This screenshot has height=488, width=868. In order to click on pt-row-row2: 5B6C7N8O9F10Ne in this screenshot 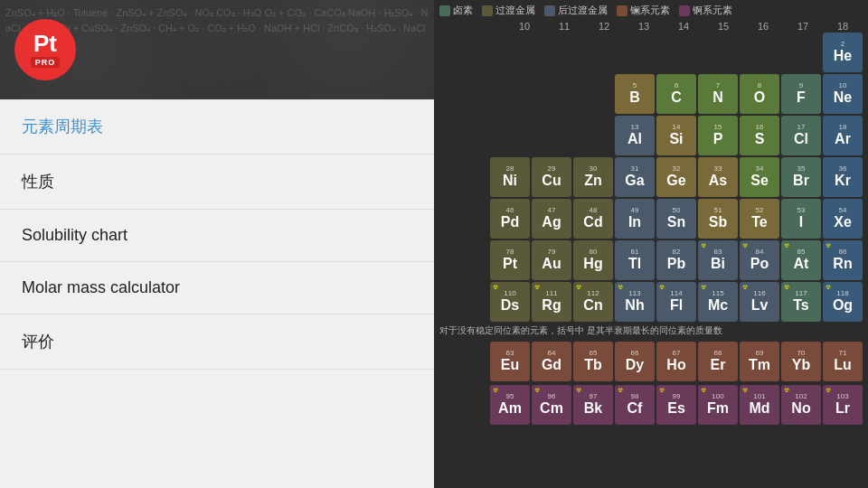, I will do `click(651, 94)`.